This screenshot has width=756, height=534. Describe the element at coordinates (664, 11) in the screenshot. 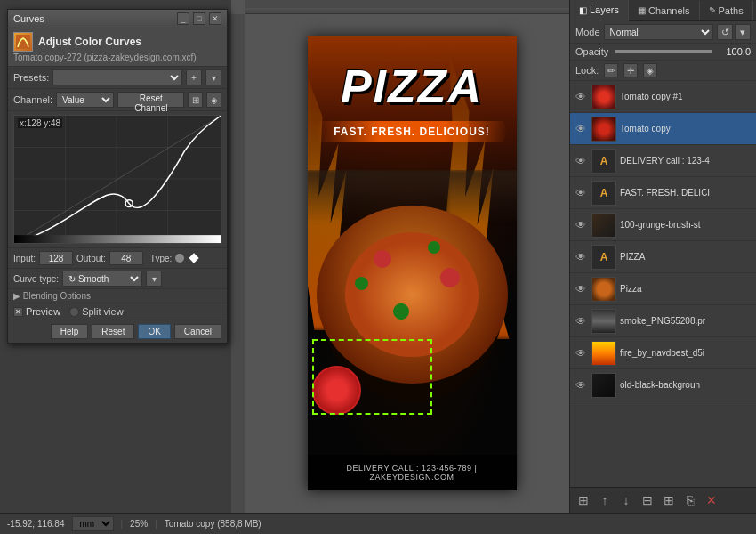

I see `tab-channels: ▦ Channels` at that location.